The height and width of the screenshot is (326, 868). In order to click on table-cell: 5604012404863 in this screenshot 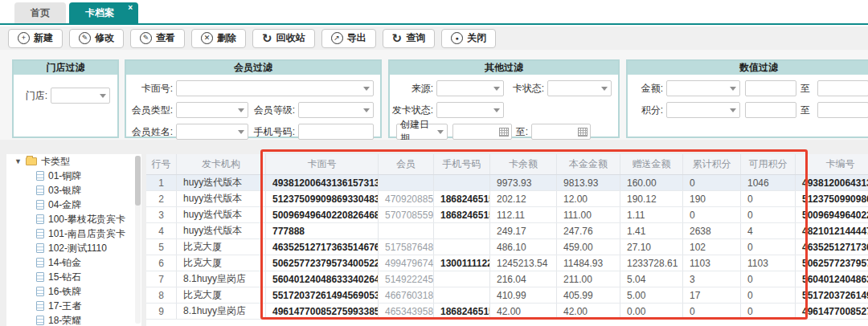, I will do `click(832, 279)`.